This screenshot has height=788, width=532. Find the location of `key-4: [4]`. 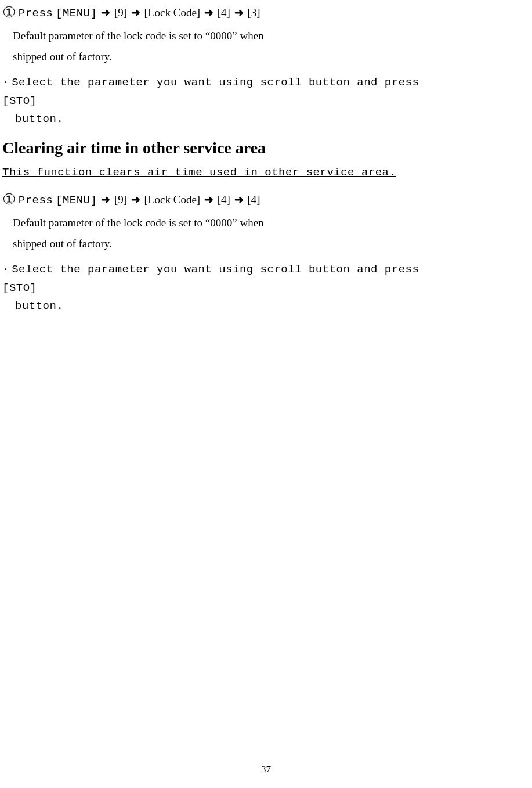

key-4: [4] is located at coordinates (224, 13).